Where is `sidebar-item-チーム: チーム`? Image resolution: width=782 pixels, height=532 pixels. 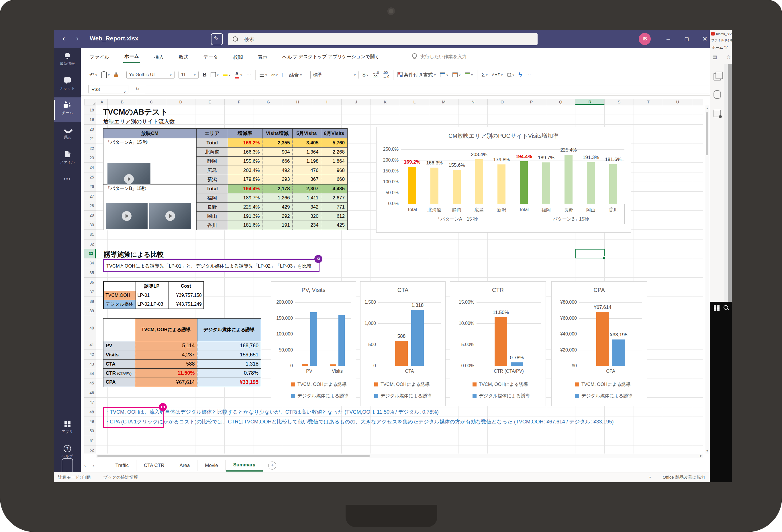
sidebar-item-チーム: チーム is located at coordinates (67, 110).